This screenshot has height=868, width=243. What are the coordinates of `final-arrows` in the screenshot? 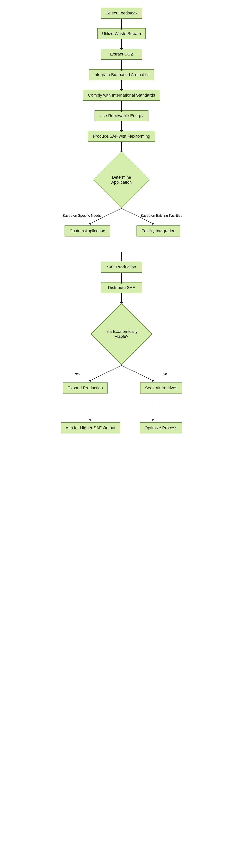 It's located at (122, 413).